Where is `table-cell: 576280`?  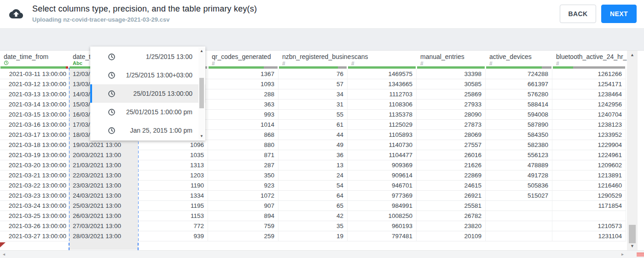 table-cell: 576280 is located at coordinates (519, 94).